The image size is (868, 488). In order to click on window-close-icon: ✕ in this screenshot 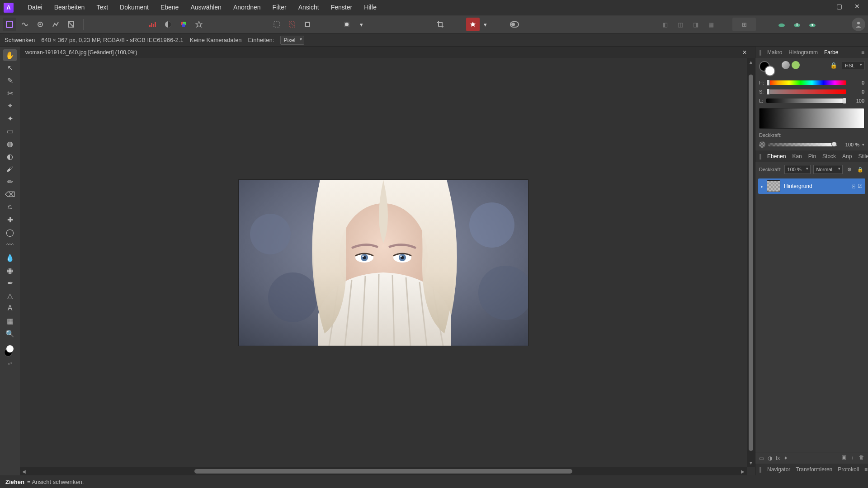, I will do `click(857, 6)`.